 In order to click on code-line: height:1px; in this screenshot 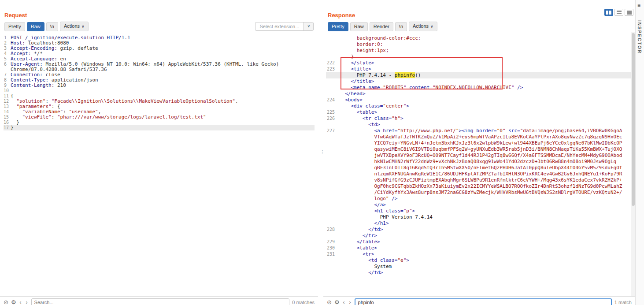, I will do `click(480, 51)`.